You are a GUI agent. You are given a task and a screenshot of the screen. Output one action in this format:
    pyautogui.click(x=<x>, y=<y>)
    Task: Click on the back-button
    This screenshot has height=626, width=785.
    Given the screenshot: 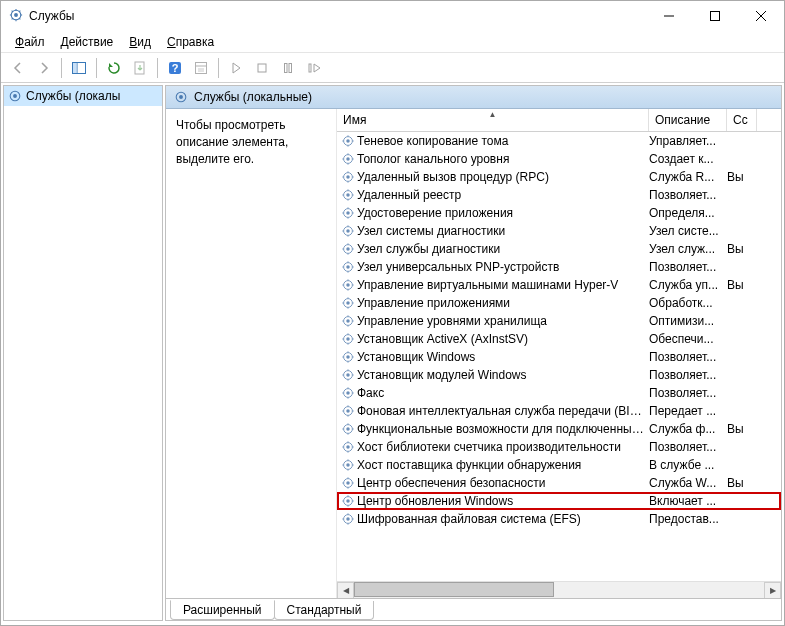 What is the action you would take?
    pyautogui.click(x=18, y=68)
    